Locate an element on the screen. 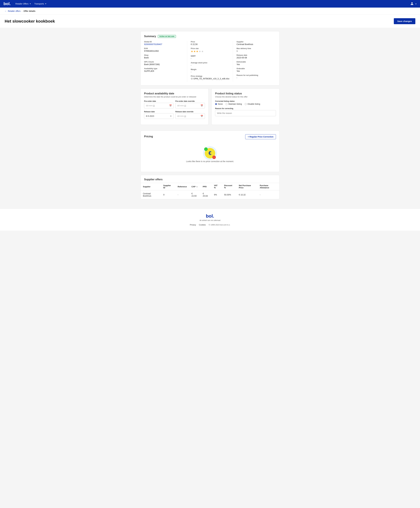 Image resolution: width=420 pixels, height=508 pixels. nav-right is located at coordinates (413, 4).